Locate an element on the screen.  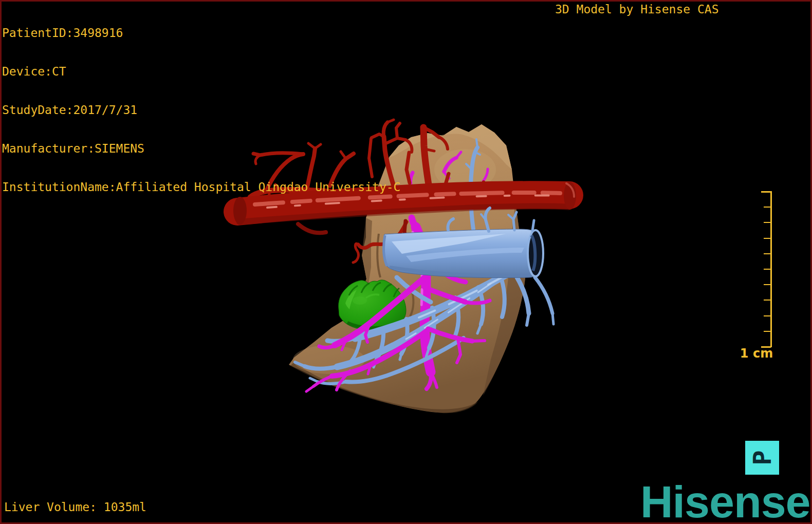
institution-line: InstitutionName:Affiliated Hospital Qing… is located at coordinates (201, 187).